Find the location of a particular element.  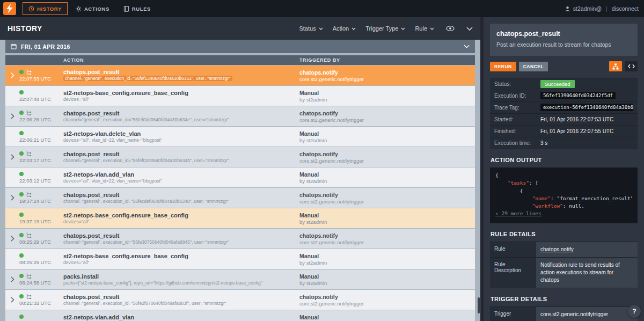

username: st2admin@ is located at coordinates (587, 9).